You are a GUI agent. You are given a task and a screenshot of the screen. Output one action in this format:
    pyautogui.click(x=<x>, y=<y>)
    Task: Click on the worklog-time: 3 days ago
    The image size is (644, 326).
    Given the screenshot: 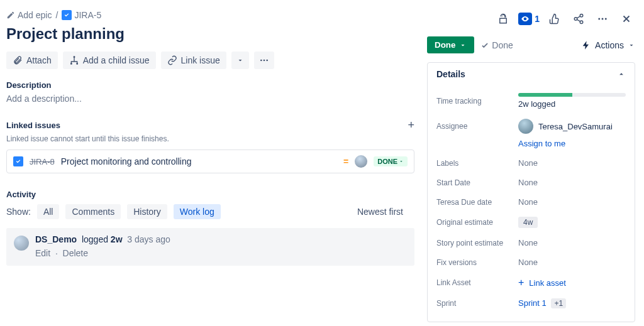 What is the action you would take?
    pyautogui.click(x=147, y=239)
    